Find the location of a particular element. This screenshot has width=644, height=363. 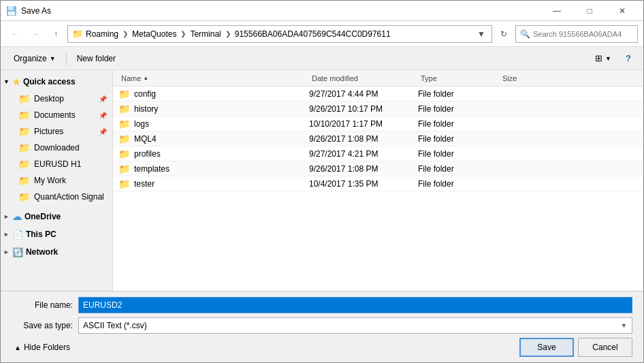

toolbar: Organize ▼ New folder ⊞ ▼ ? is located at coordinates (322, 59).